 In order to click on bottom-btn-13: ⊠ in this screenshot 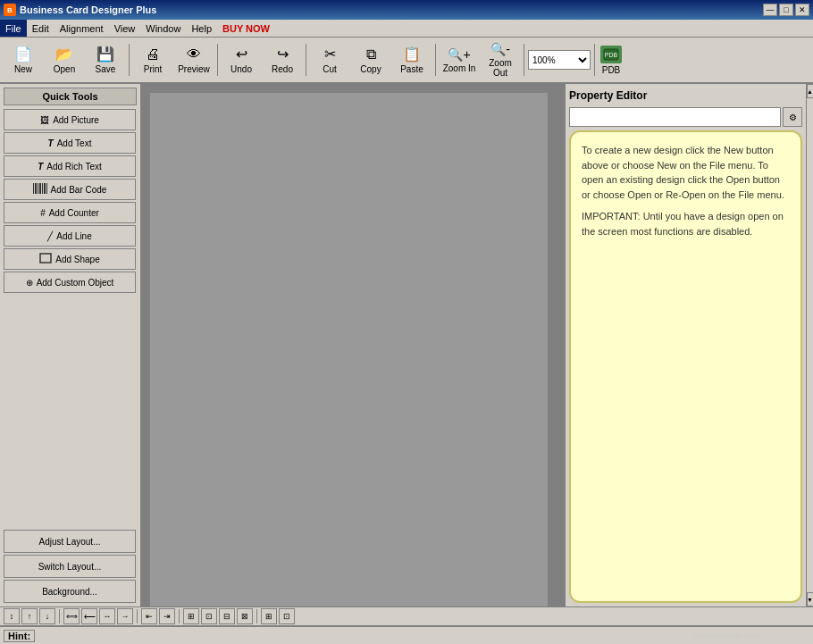, I will do `click(245, 616)`.